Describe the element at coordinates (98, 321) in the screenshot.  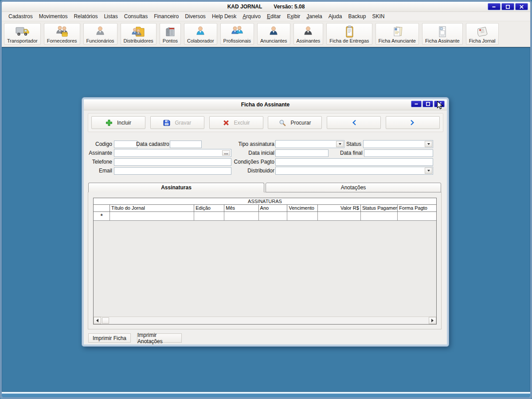
I see `scroll-left-button` at that location.